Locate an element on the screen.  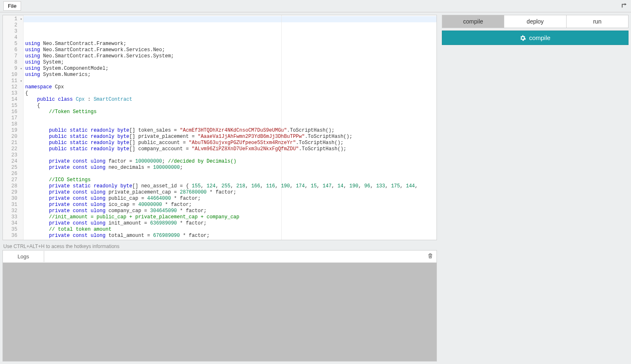
code-line: public static readonly byte[] public_acc… is located at coordinates (230, 143).